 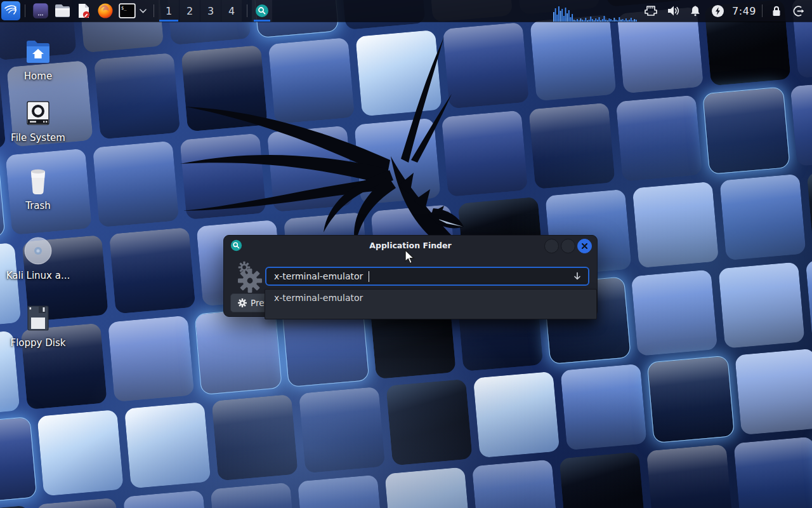 What do you see at coordinates (38, 138) in the screenshot?
I see `desktop-icon-label: File System` at bounding box center [38, 138].